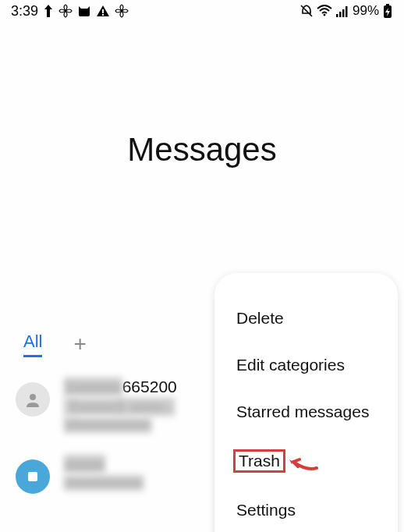 This screenshot has height=532, width=404. What do you see at coordinates (84, 11) in the screenshot?
I see `cat-icon` at bounding box center [84, 11].